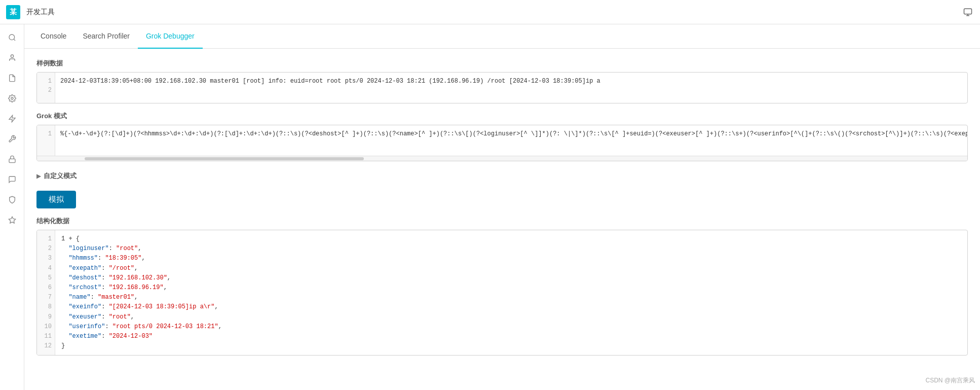 This screenshot has width=980, height=390. What do you see at coordinates (502, 158) in the screenshot?
I see `grok-scrollbar` at bounding box center [502, 158].